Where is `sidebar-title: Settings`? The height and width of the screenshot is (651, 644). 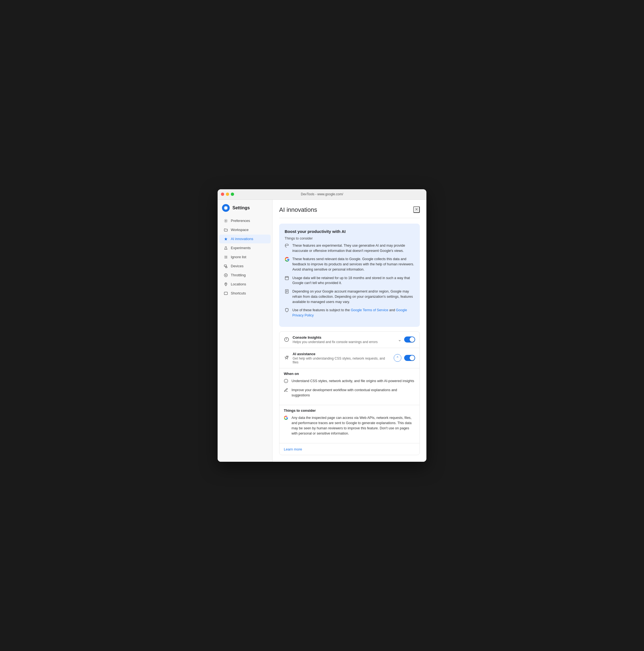 sidebar-title: Settings is located at coordinates (241, 208).